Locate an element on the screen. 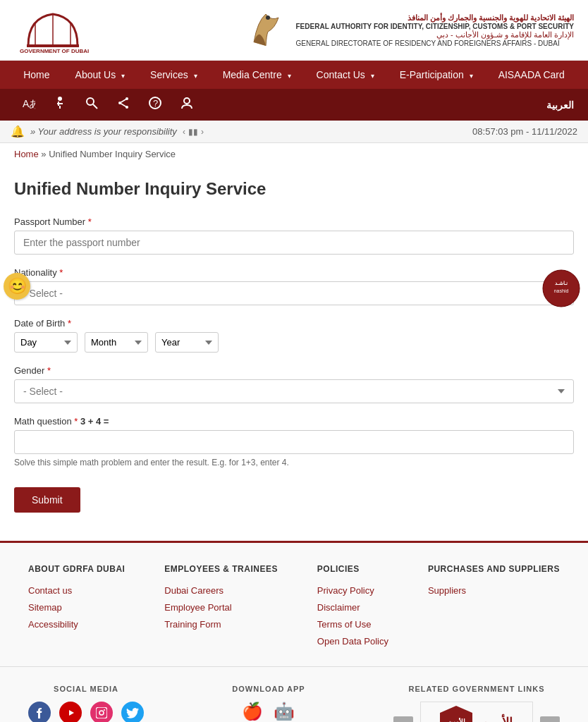  apple-store-icon: 🍎 is located at coordinates (252, 711).